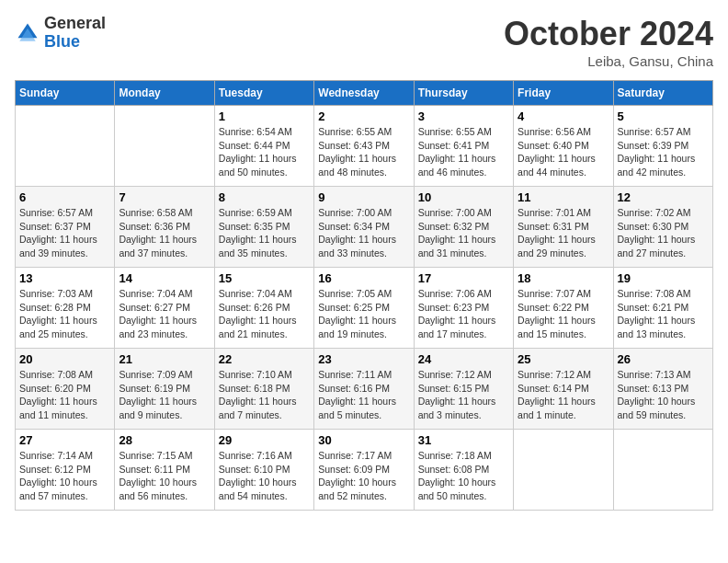 The width and height of the screenshot is (728, 563). Describe the element at coordinates (364, 227) in the screenshot. I see `calendar-cell: 9Sunrise: 7:00 AMSunset: 6:34 PMDaylight…` at that location.